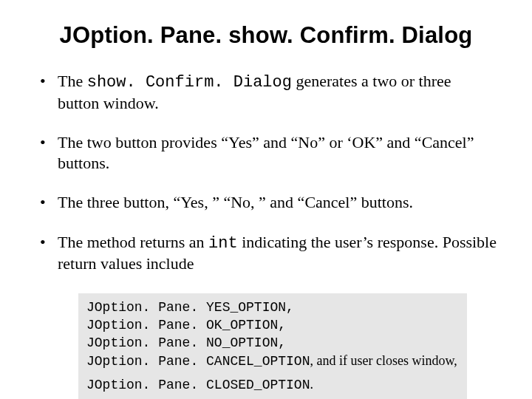  Describe the element at coordinates (273, 307) in the screenshot. I see `code-line: JOption. Pane. YES_OPTION,` at that location.